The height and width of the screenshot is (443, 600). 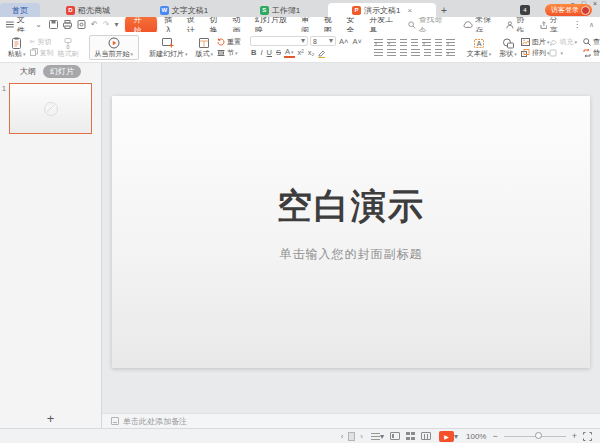 What do you see at coordinates (62, 72) in the screenshot?
I see `slides-tab-active: 幻灯片` at bounding box center [62, 72].